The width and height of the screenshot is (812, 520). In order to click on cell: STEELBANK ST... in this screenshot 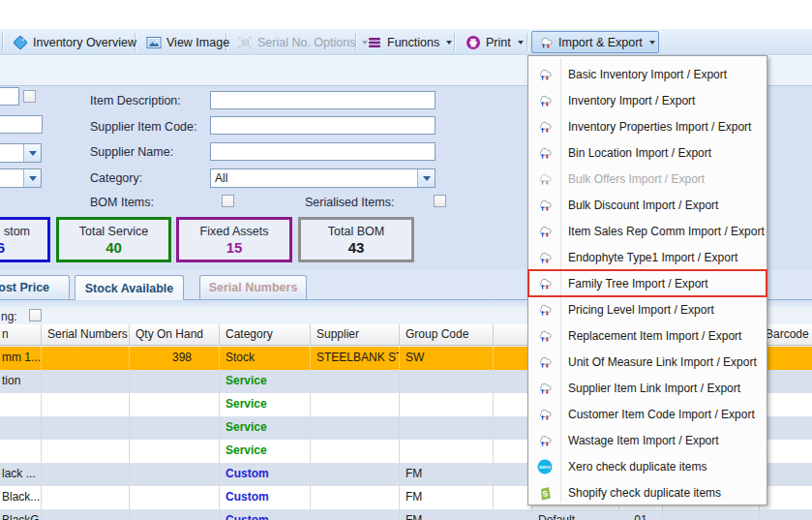, I will do `click(355, 358)`.